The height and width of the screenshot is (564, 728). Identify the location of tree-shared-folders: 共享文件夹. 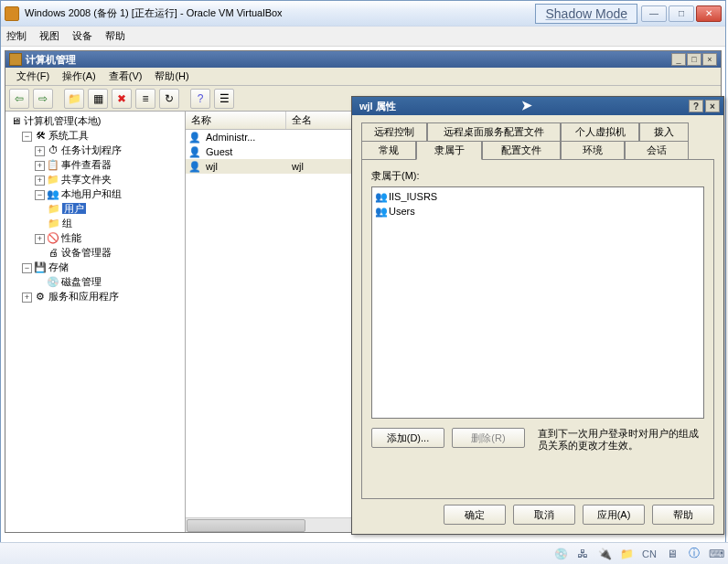
(86, 179).